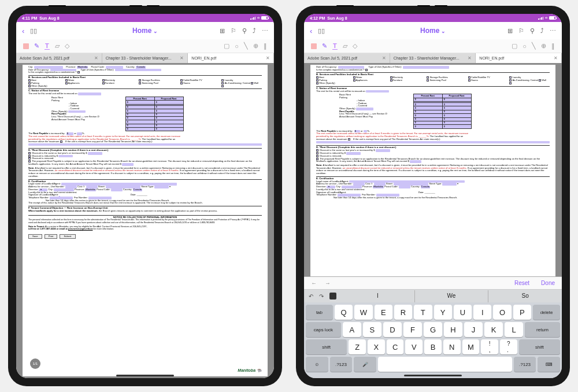 This screenshot has width=578, height=392. Describe the element at coordinates (341, 364) in the screenshot. I see `key-numeric-left: .?123` at that location.